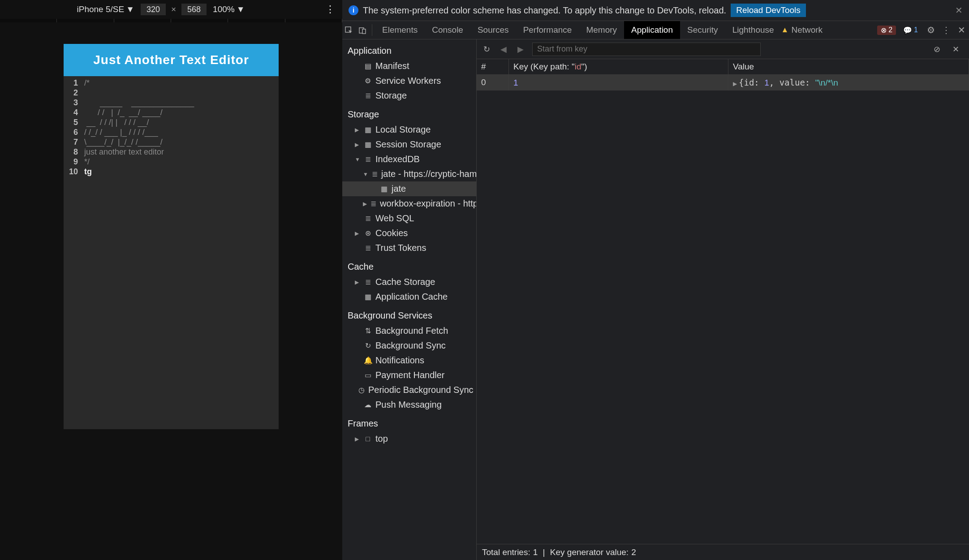 Image resolution: width=969 pixels, height=560 pixels. What do you see at coordinates (545, 11) in the screenshot?
I see `info-message: The system-preferred color scheme has ch…` at bounding box center [545, 11].